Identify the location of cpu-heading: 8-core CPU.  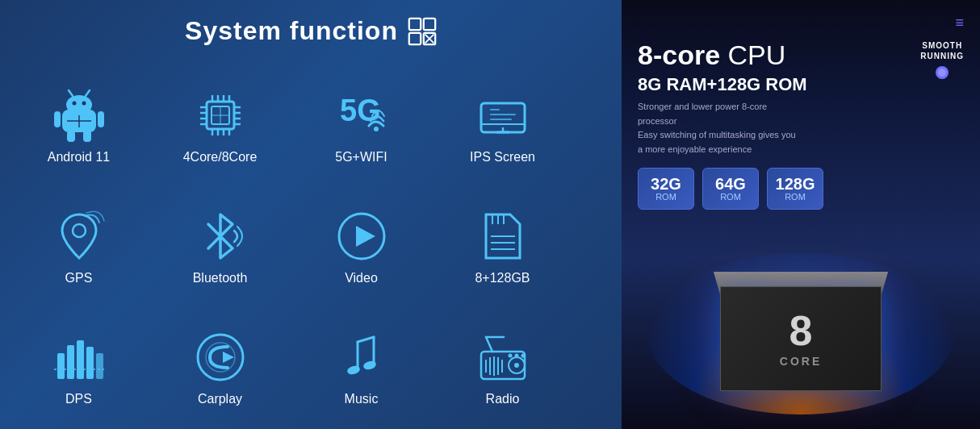
(801, 55).